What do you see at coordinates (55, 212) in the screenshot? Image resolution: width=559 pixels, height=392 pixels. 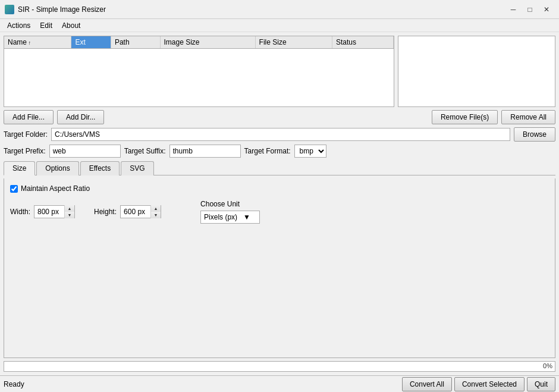 I see `width-spinner: ▲ ▼` at bounding box center [55, 212].